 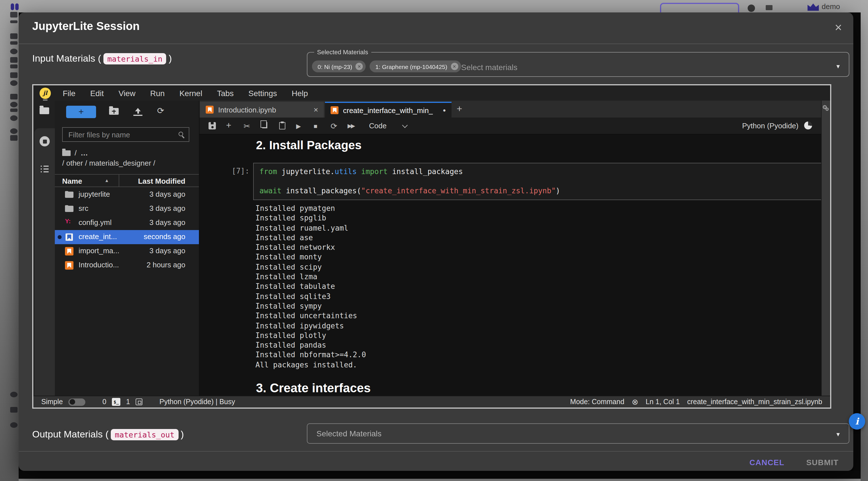 What do you see at coordinates (44, 141) in the screenshot?
I see `running-sessions-icon` at bounding box center [44, 141].